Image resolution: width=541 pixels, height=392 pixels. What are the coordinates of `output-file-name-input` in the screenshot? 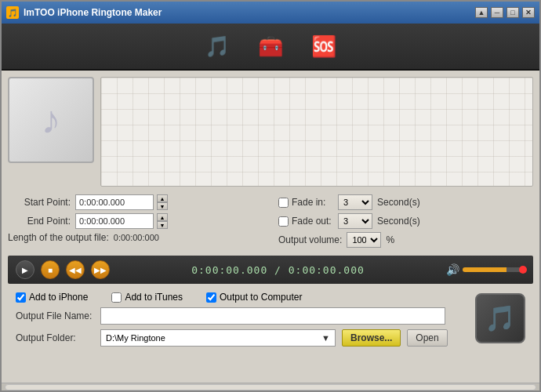 It's located at (273, 316).